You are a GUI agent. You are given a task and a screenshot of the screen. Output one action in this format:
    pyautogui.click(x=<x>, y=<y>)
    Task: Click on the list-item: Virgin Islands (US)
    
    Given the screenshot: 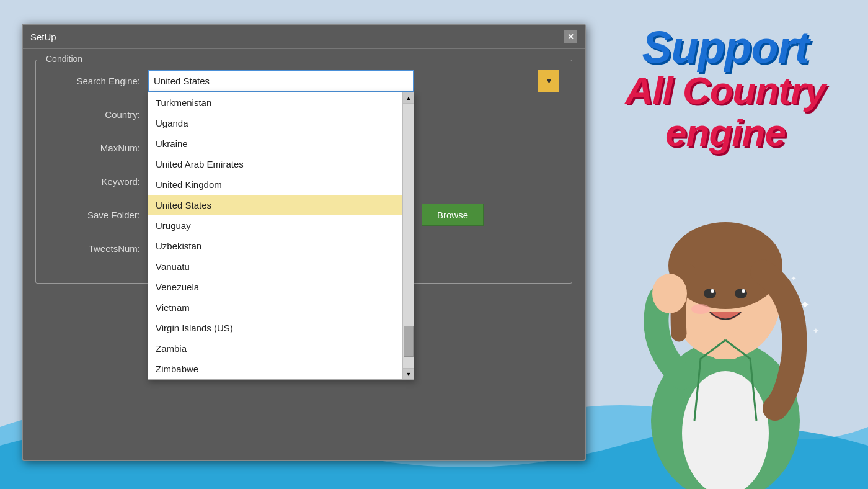 What is the action you would take?
    pyautogui.click(x=275, y=328)
    